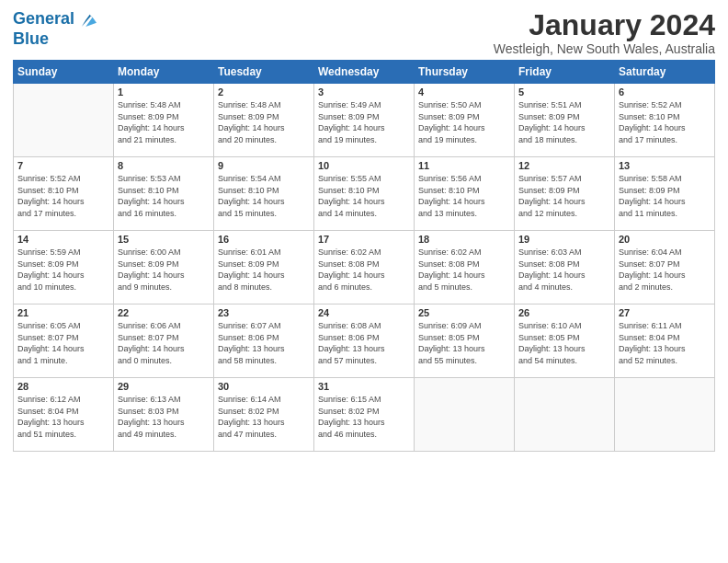 The height and width of the screenshot is (563, 728). Describe the element at coordinates (265, 341) in the screenshot. I see `calendar-cell: 23Sunrise: 6:07 AM Sunset: 8:06 PM Dayli…` at that location.